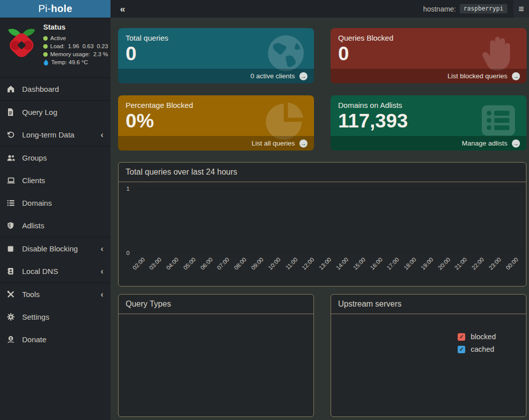 The image size is (529, 420). What do you see at coordinates (429, 144) in the screenshot?
I see `manage-adlists-link: Manage adlists →` at bounding box center [429, 144].